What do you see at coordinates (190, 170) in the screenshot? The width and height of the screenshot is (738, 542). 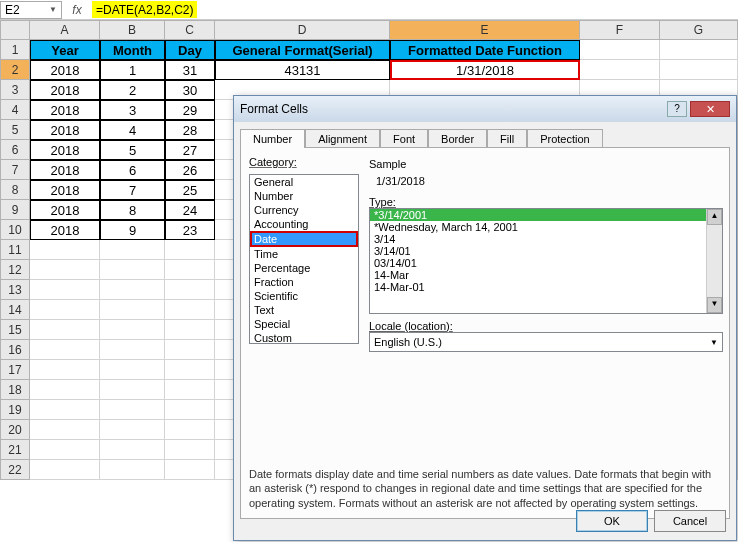 I see `cell-c7: 26` at bounding box center [190, 170].